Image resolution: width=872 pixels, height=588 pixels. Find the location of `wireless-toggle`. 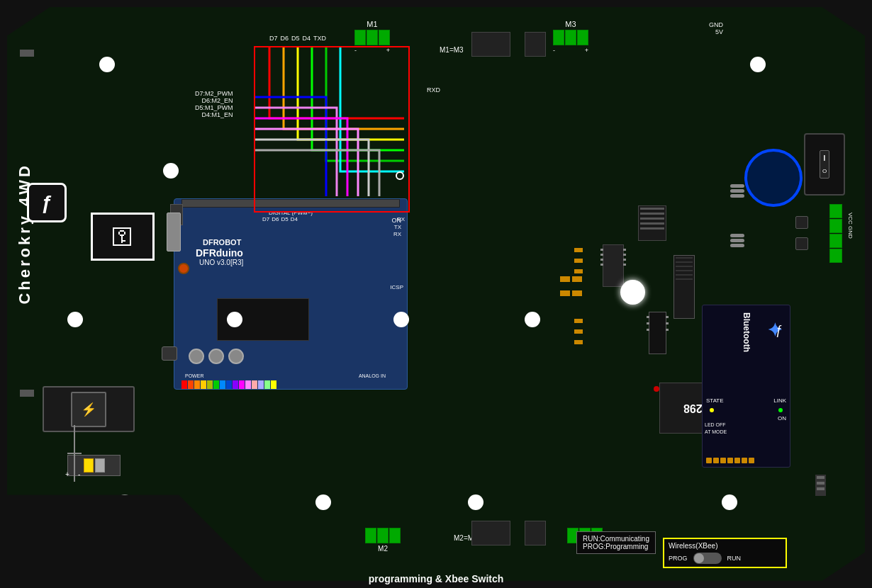

wireless-toggle is located at coordinates (708, 558).